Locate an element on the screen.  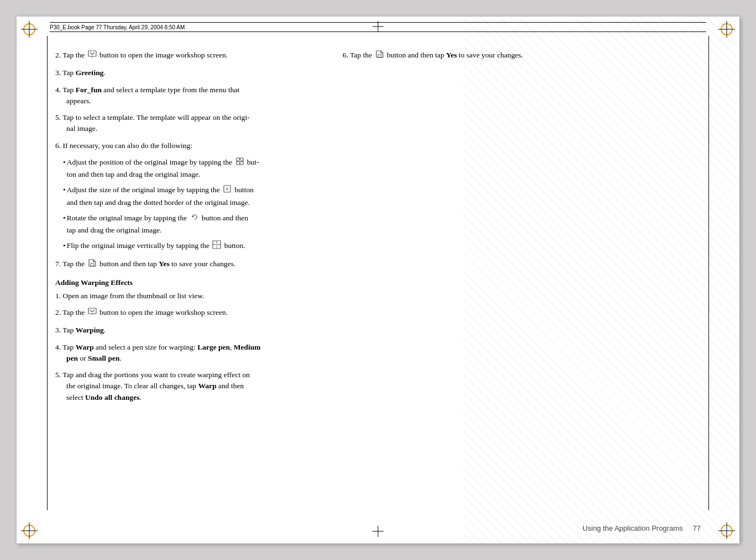
reg-mark-bl is located at coordinates (29, 531).